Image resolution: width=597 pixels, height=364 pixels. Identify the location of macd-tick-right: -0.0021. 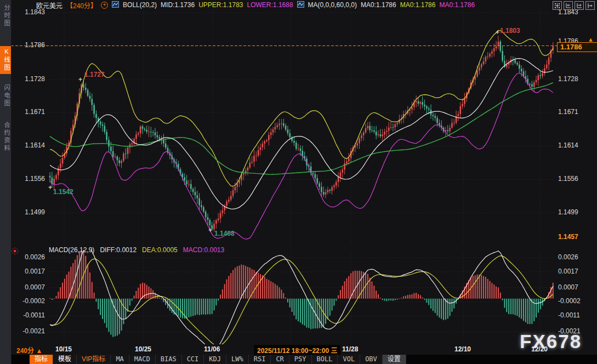
(576, 331).